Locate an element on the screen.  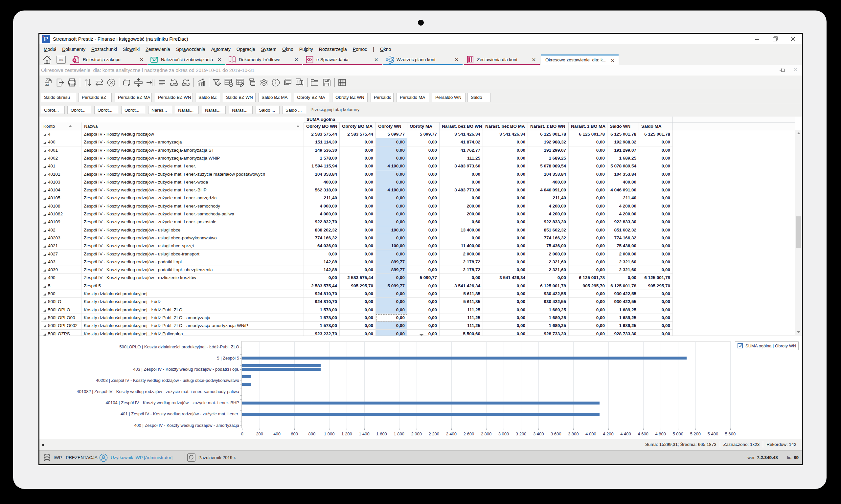
scroll-up-arrow is located at coordinates (799, 133).